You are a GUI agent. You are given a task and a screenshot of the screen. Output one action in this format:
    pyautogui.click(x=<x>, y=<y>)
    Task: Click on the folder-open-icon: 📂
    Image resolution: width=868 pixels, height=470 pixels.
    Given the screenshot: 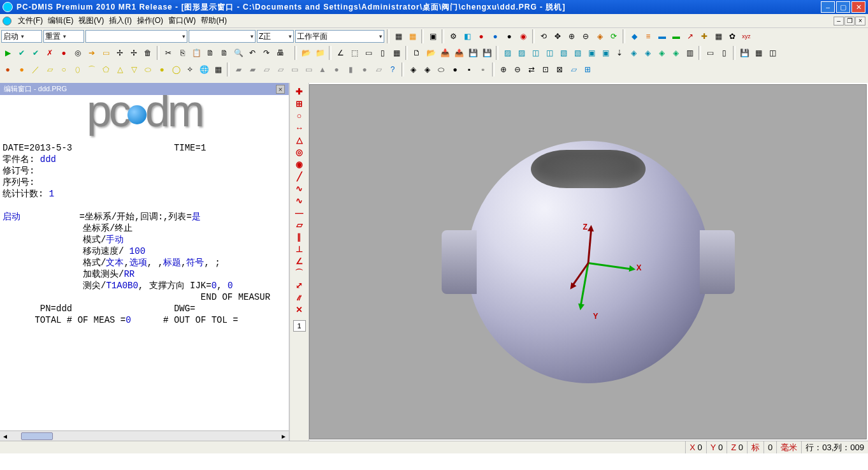 What is the action you would take?
    pyautogui.click(x=306, y=53)
    